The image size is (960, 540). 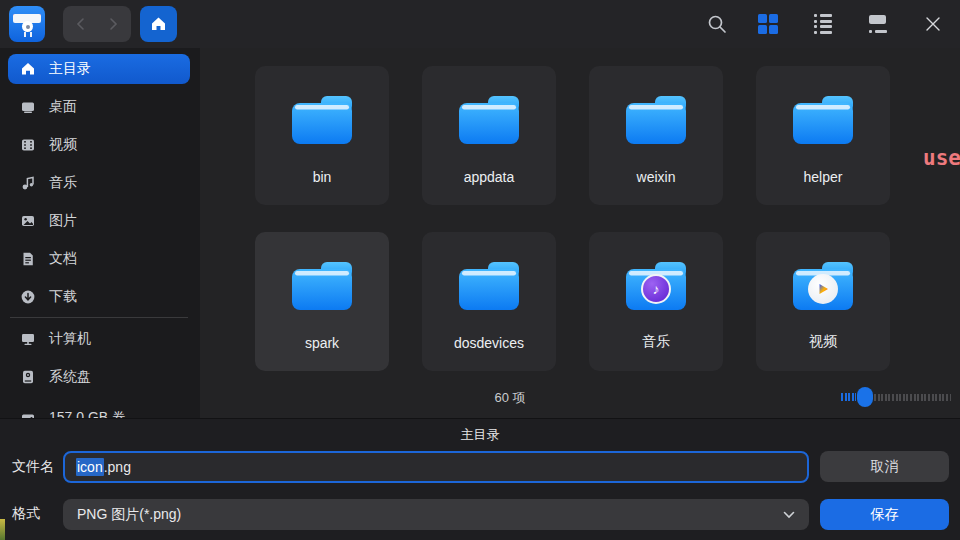 What do you see at coordinates (158, 24) in the screenshot?
I see `home-button` at bounding box center [158, 24].